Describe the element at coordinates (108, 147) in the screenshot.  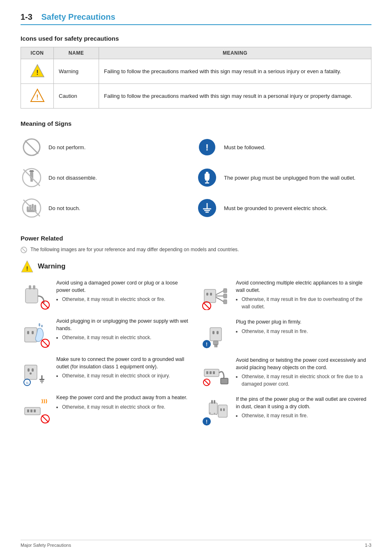
I see `sign-no-perform: Do not perform.` at that location.